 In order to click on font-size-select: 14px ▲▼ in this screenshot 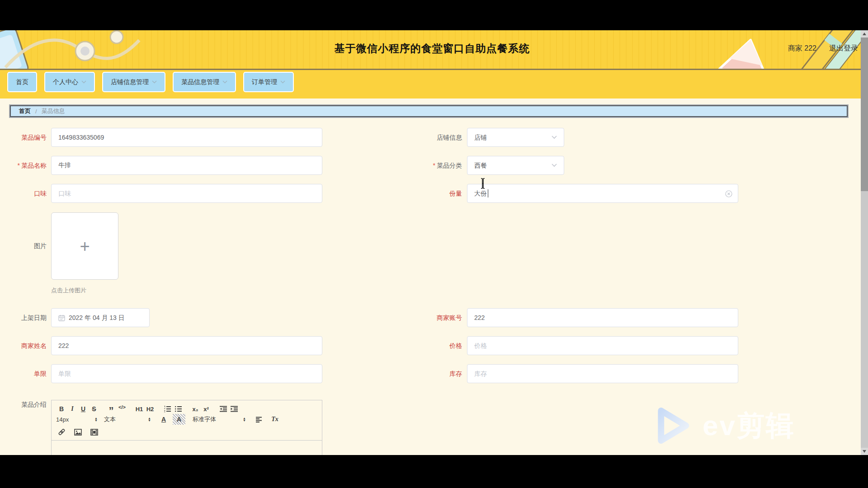, I will do `click(77, 419)`.